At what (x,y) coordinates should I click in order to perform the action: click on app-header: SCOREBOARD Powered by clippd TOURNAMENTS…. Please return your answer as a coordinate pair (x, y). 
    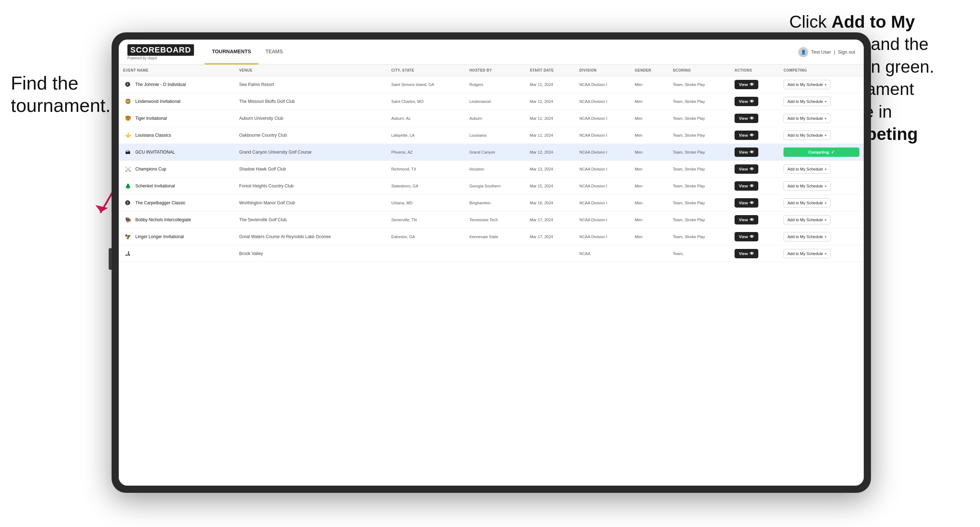
    Looking at the image, I should click on (491, 52).